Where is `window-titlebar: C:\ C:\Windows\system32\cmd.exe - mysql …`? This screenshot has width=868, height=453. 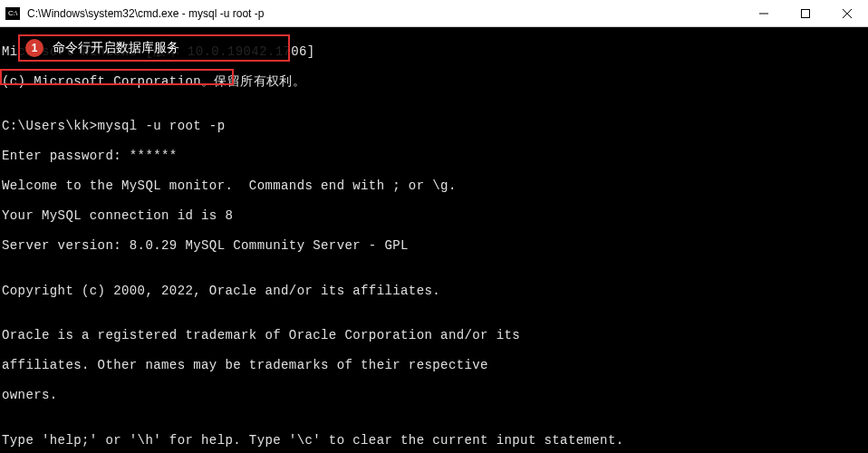 window-titlebar: C:\ C:\Windows\system32\cmd.exe - mysql … is located at coordinates (434, 14).